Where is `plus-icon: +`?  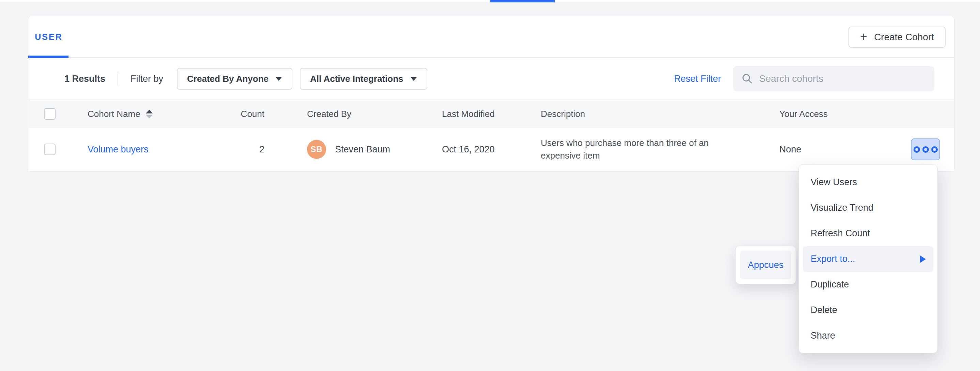
plus-icon: + is located at coordinates (864, 37).